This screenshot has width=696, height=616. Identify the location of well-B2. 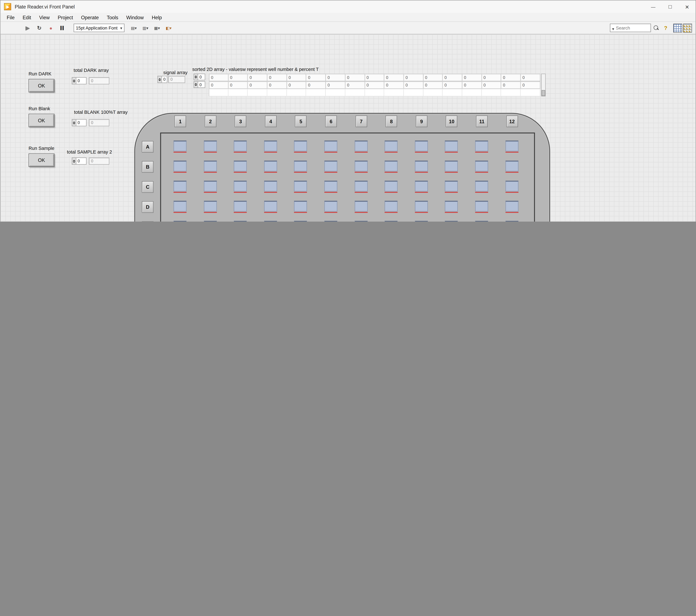
(210, 166).